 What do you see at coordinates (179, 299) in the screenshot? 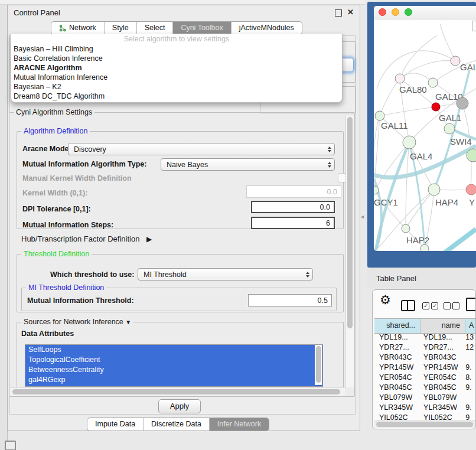
I see `mi-threshold-definition-group: MI Threshold Definition Mutual Informati…` at bounding box center [179, 299].